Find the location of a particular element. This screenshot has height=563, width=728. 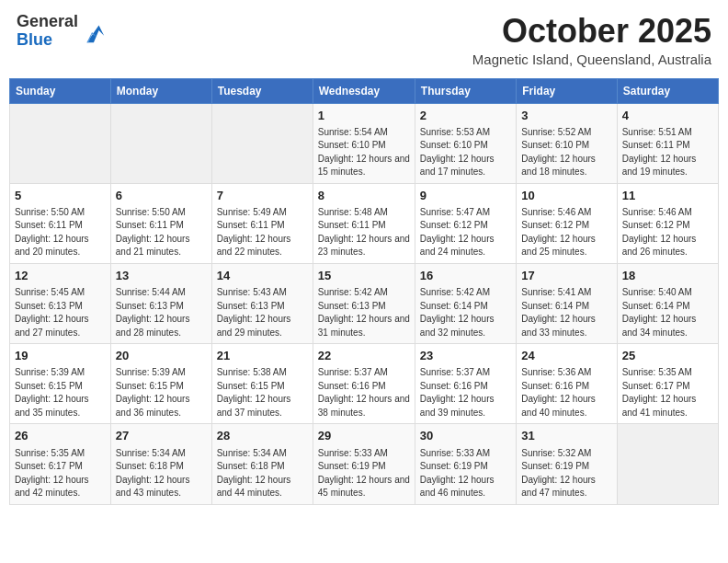

cell-text: Sunrise: 5:38 AM Sunset: 6:15 PM Dayligh… is located at coordinates (263, 393).